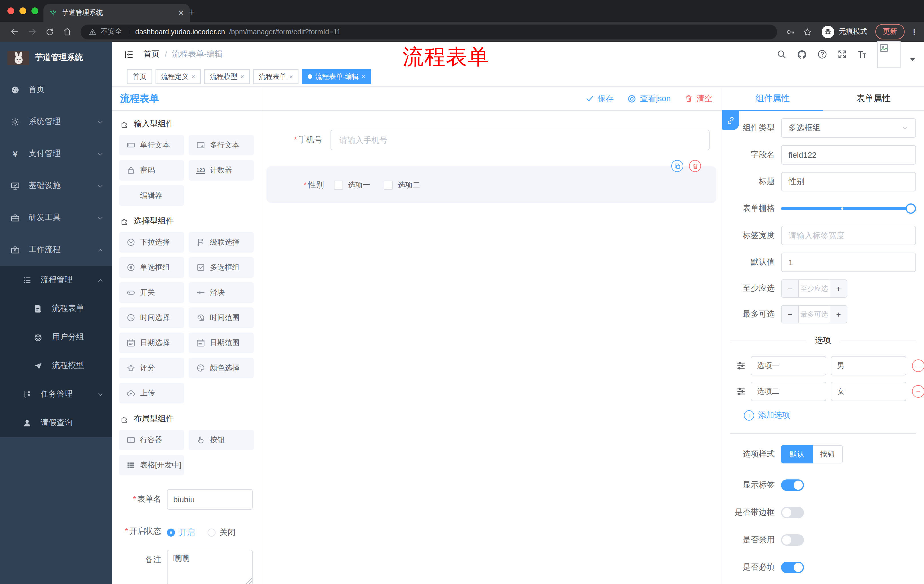  Describe the element at coordinates (848, 155) in the screenshot. I see `field-name-input` at that location.